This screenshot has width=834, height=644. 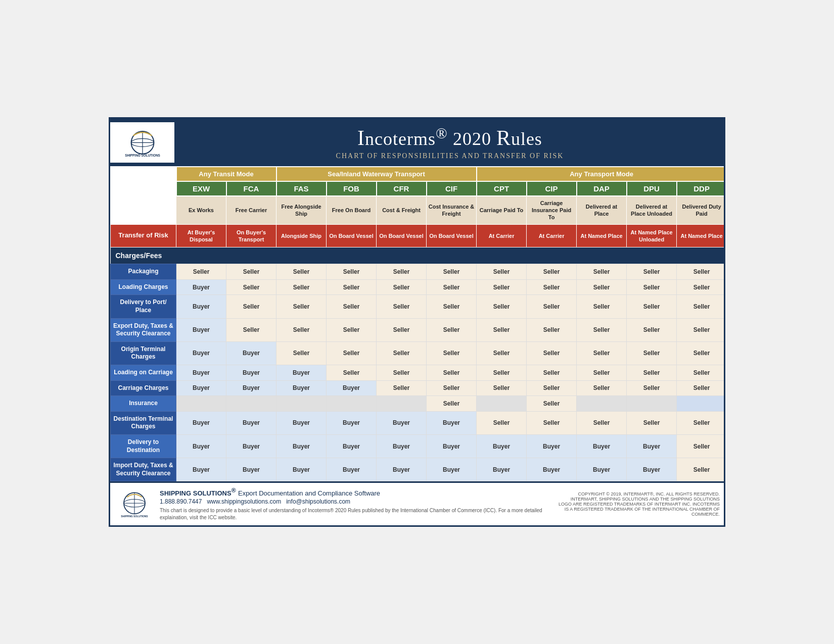 What do you see at coordinates (452, 236) in the screenshot?
I see `risk-cif: On Board Vessel` at bounding box center [452, 236].